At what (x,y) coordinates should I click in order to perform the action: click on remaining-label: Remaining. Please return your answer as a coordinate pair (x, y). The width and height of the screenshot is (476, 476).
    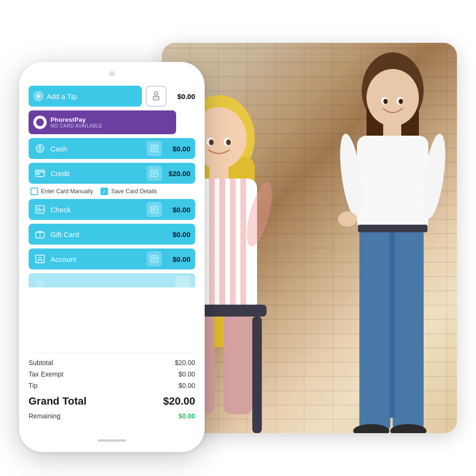
    Looking at the image, I should click on (45, 416).